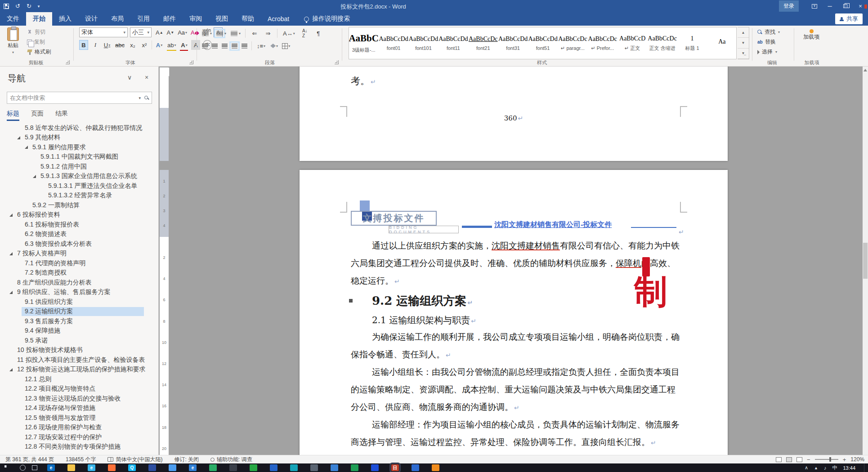 The height and width of the screenshot is (472, 868). What do you see at coordinates (743, 54) in the screenshot?
I see `style-more-icon: ▼̲` at bounding box center [743, 54].